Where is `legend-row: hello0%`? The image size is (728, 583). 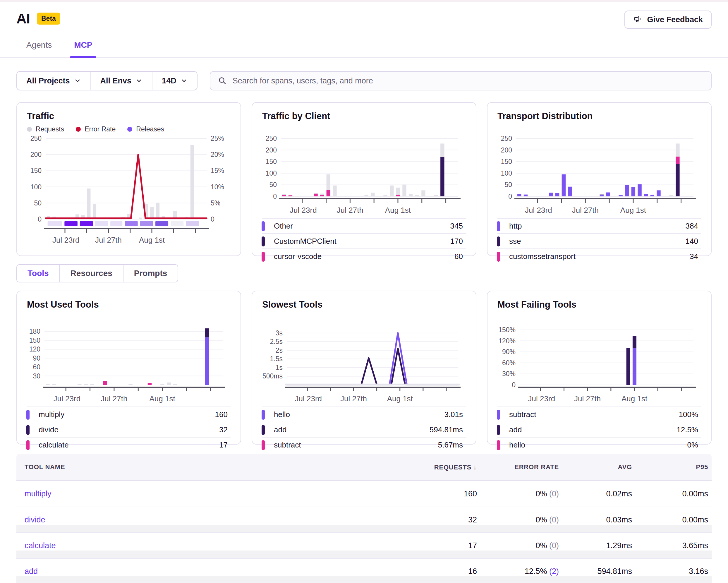 legend-row: hello0% is located at coordinates (599, 445).